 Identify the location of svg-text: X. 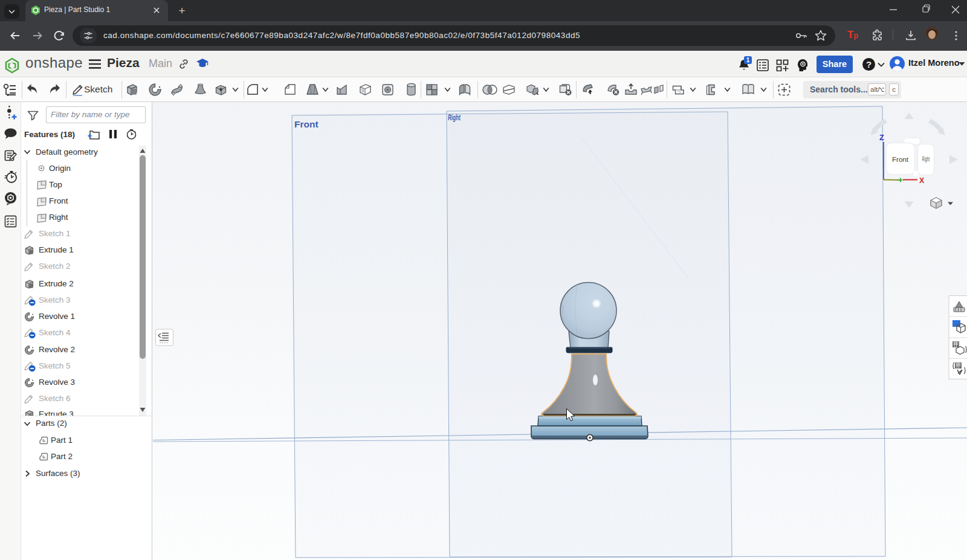
(922, 181).